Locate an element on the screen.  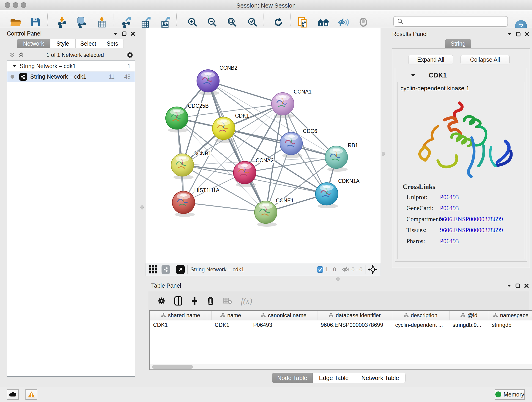
collapse-all-networks-icon is located at coordinates (21, 55).